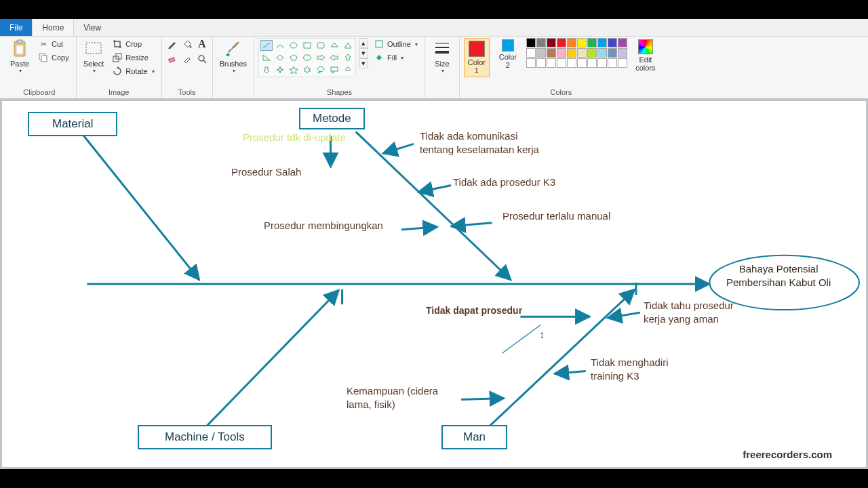 This screenshot has width=868, height=488. What do you see at coordinates (280, 70) in the screenshot?
I see `shape-4star` at bounding box center [280, 70].